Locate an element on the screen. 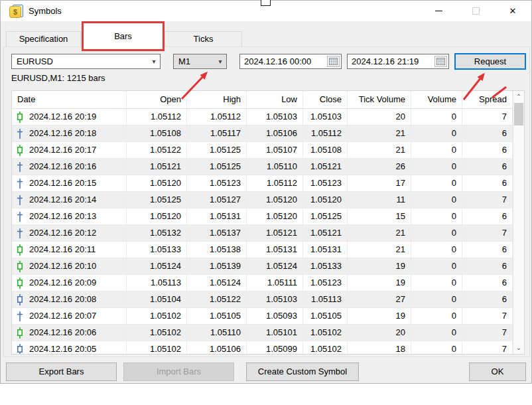 Image resolution: width=532 pixels, height=405 pixels. tab-bars: Bars is located at coordinates (123, 36).